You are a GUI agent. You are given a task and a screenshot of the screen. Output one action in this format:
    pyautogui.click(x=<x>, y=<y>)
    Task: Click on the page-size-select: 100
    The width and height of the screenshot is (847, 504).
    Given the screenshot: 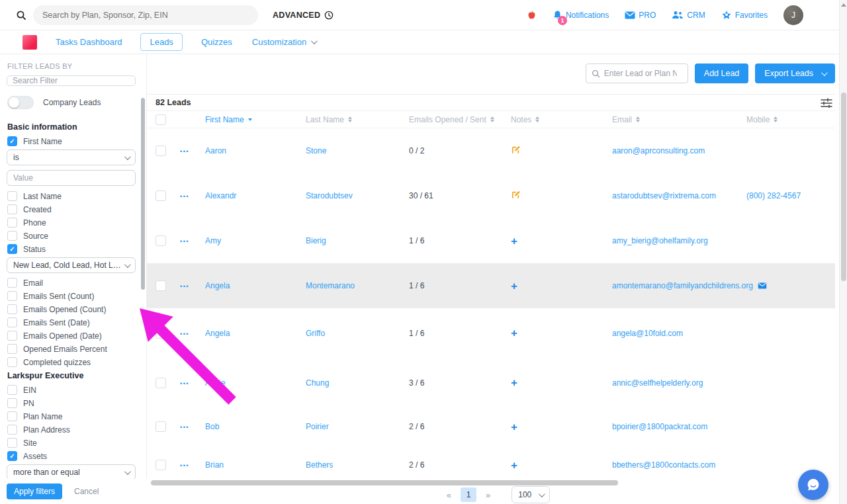 What is the action you would take?
    pyautogui.click(x=531, y=495)
    